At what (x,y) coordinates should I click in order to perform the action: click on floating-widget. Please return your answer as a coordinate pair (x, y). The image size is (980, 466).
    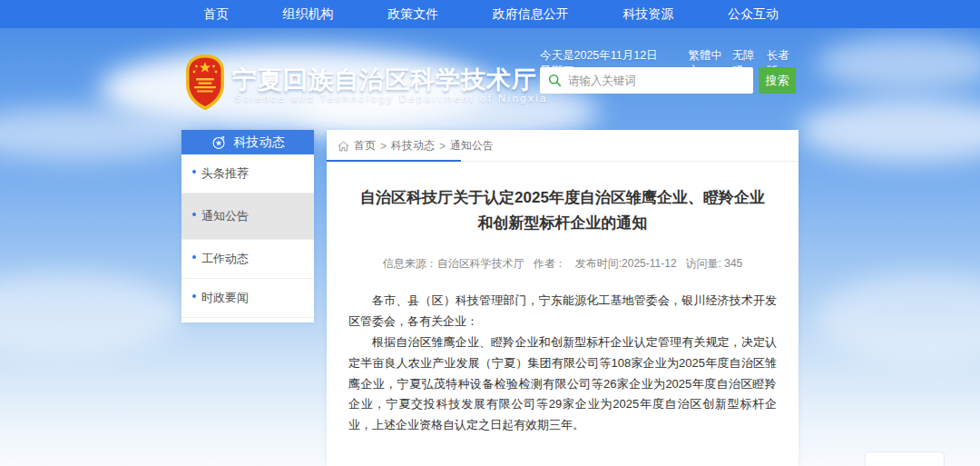
    Looking at the image, I should click on (905, 459).